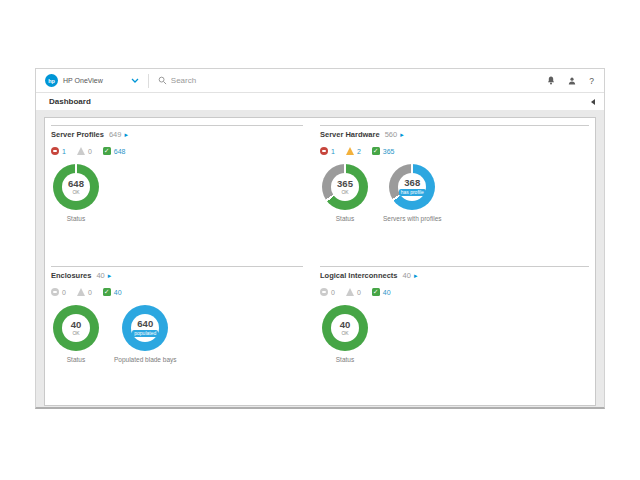  I want to click on donut-row: 40 OK Status, so click(454, 334).